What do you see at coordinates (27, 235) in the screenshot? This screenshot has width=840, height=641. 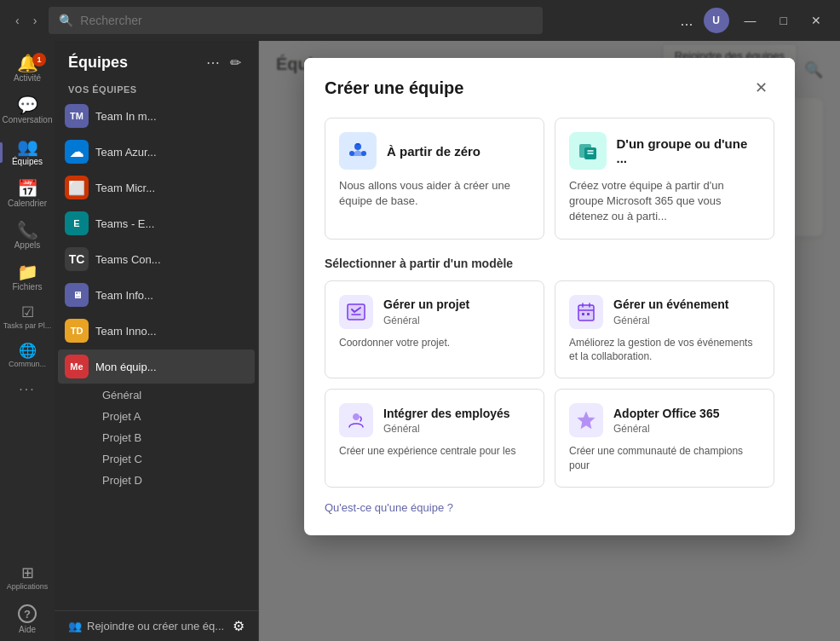 I see `sidebar-item-calls: 📞 Appels` at bounding box center [27, 235].